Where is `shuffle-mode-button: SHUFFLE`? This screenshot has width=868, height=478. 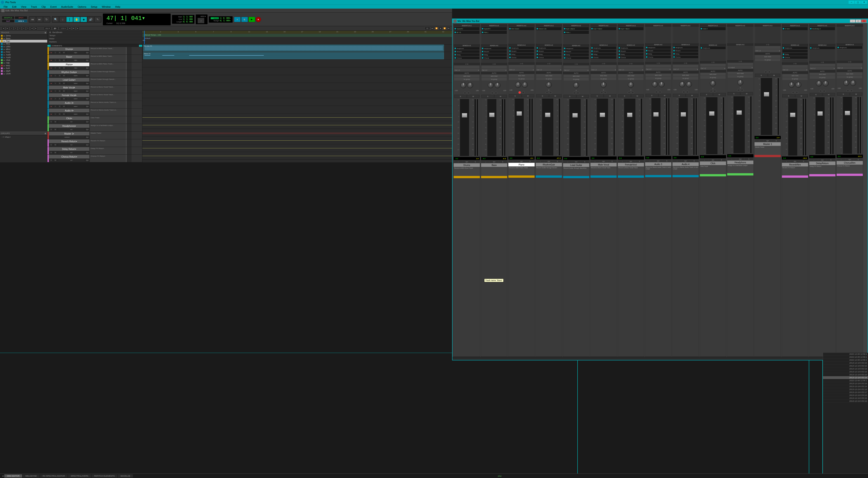 shuffle-mode-button: SHUFFLE is located at coordinates (8, 18).